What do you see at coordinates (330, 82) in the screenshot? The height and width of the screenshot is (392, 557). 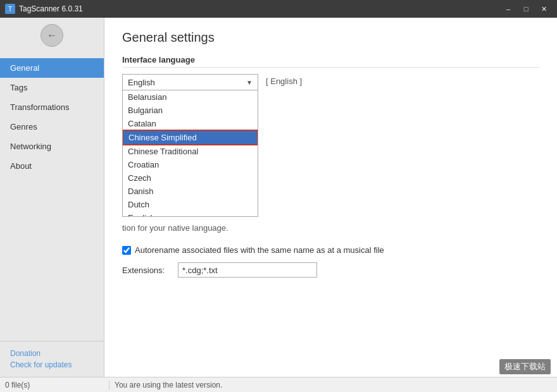 I see `language-row: English ▼ Belarusian Bulgarian Catalan C…` at bounding box center [330, 82].